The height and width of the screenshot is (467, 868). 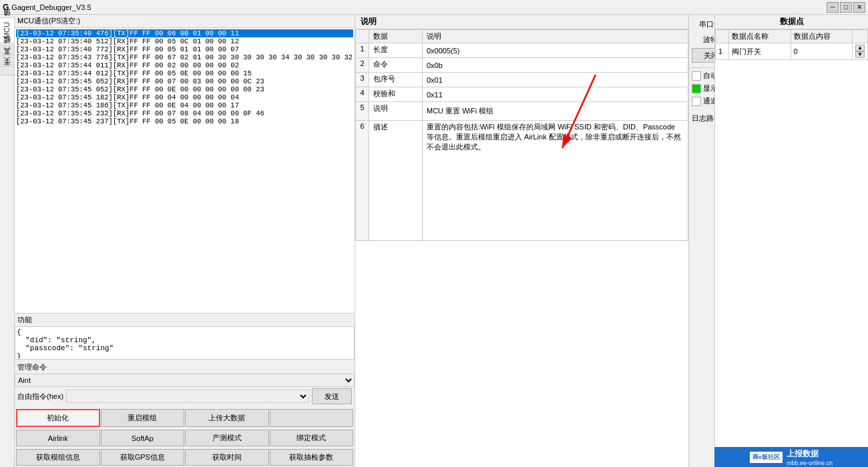 What do you see at coordinates (184, 390) in the screenshot?
I see `function-area: 功能 管理命令 Aint 自由指令(hex) 发送 初始化重启模组上传大数据` at bounding box center [184, 390].